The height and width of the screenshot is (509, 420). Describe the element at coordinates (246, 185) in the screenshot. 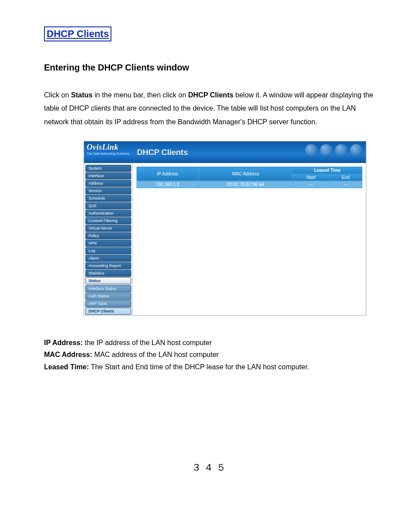

I see `cell-mac: 00:0C:76:B7:96:4A` at that location.